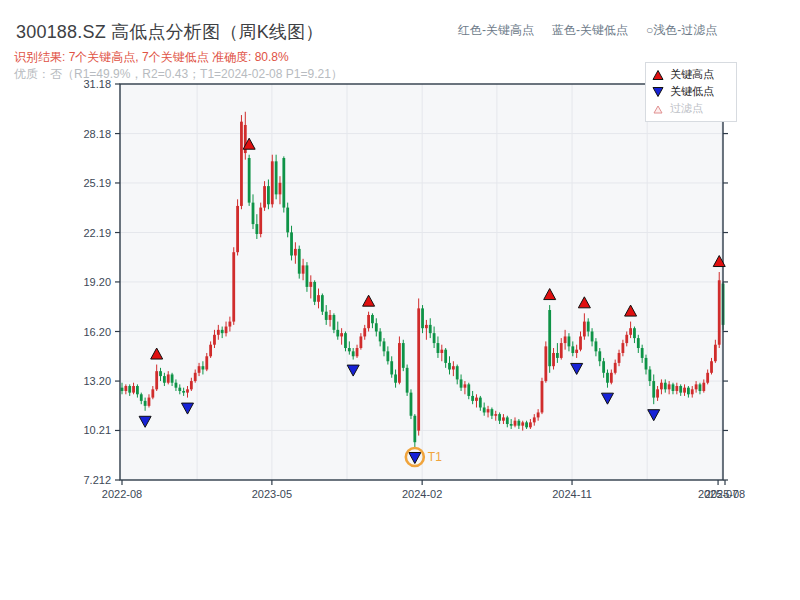 The height and width of the screenshot is (600, 800). I want to click on x-tick-label: 2022-08, so click(122, 494).